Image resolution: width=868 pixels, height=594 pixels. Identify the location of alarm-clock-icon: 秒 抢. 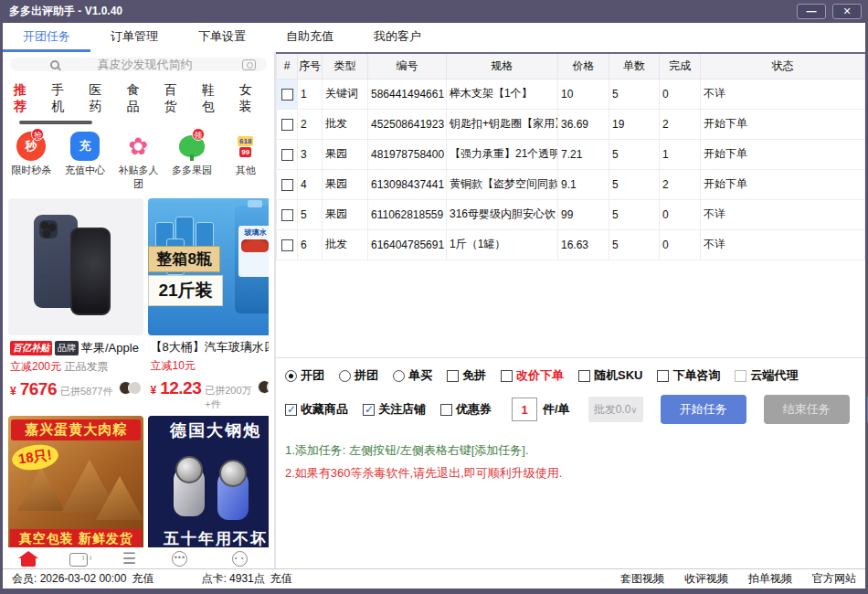
(31, 146).